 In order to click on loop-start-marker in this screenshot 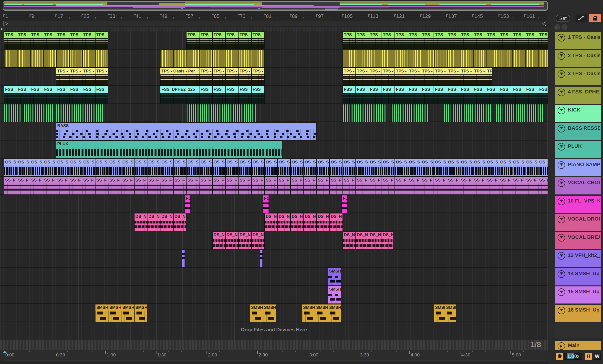, I will do `click(6, 24)`.